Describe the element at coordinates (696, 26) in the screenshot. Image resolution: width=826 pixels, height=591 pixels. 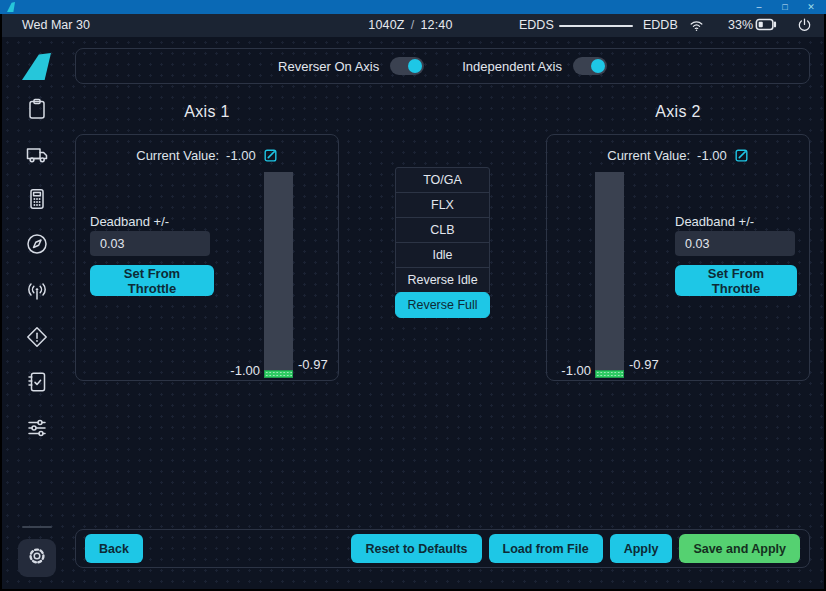
I see `wifi-icon` at that location.